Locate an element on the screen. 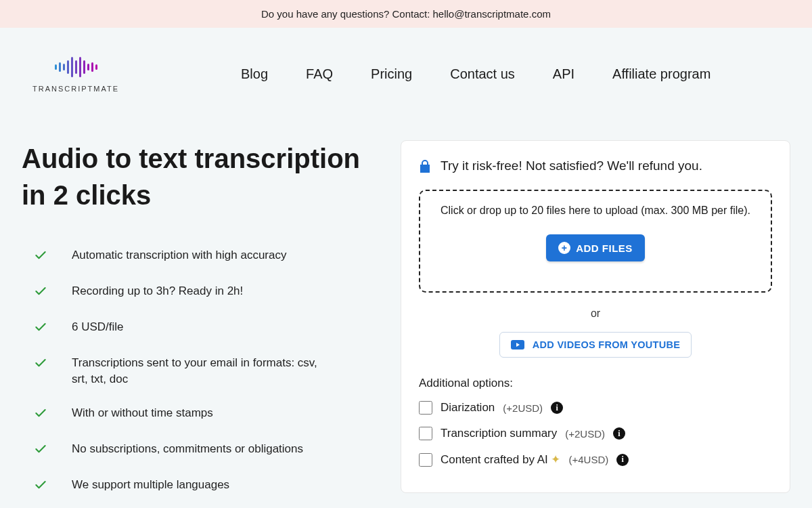 This screenshot has width=812, height=508. option-row: Content crafted by AI ✦ (+4USD) i is located at coordinates (595, 459).